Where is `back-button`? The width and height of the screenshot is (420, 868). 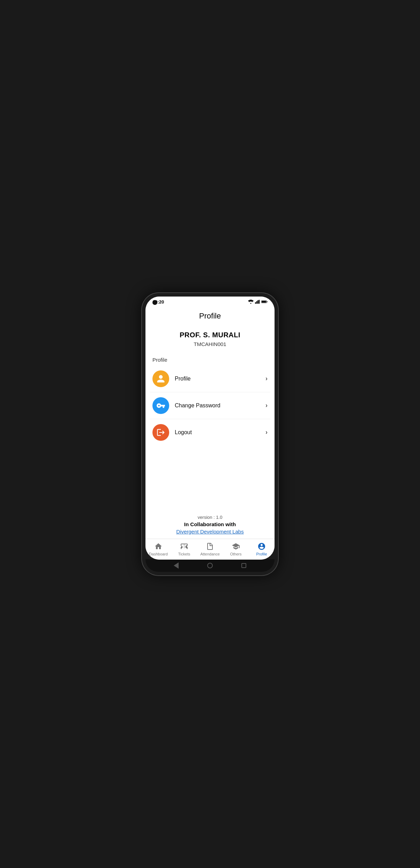
back-button is located at coordinates (176, 566).